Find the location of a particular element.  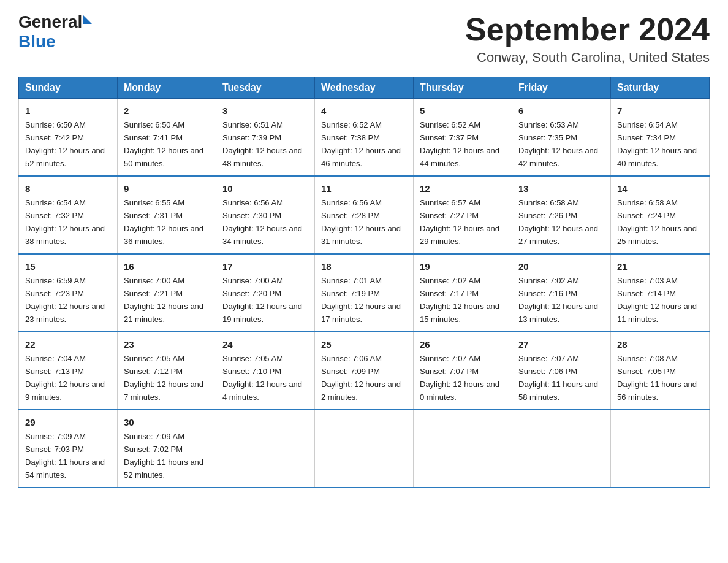

header-friday: Friday is located at coordinates (561, 88).